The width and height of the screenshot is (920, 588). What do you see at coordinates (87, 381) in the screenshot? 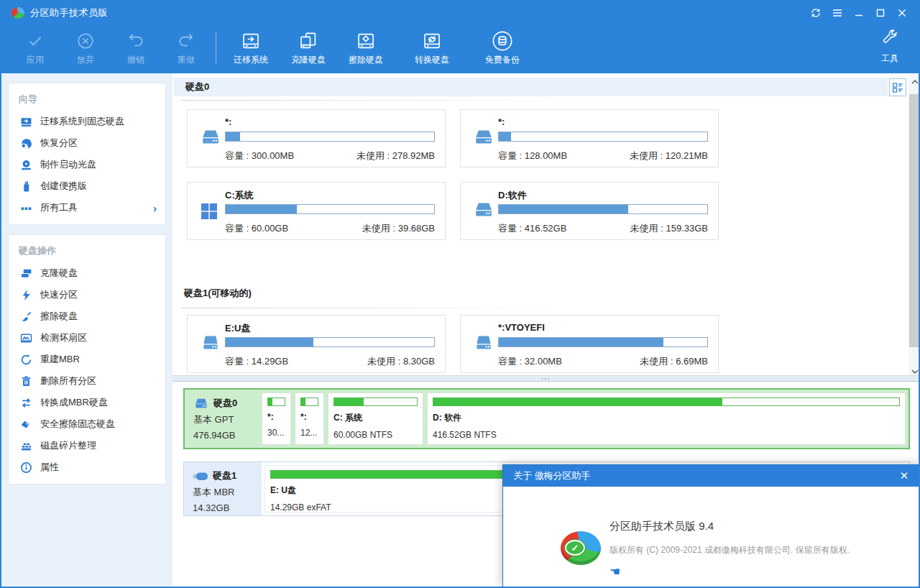
I see `sidebar-item-delete-all-partitions: 删除所有分区` at bounding box center [87, 381].